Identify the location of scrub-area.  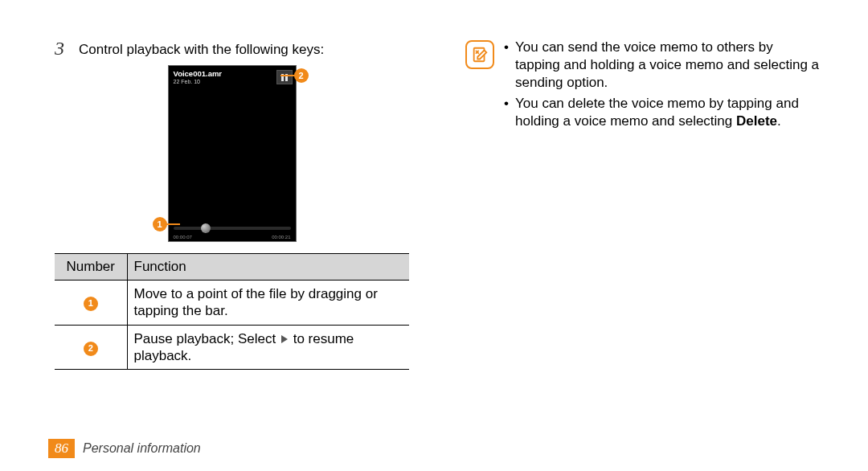
(232, 228).